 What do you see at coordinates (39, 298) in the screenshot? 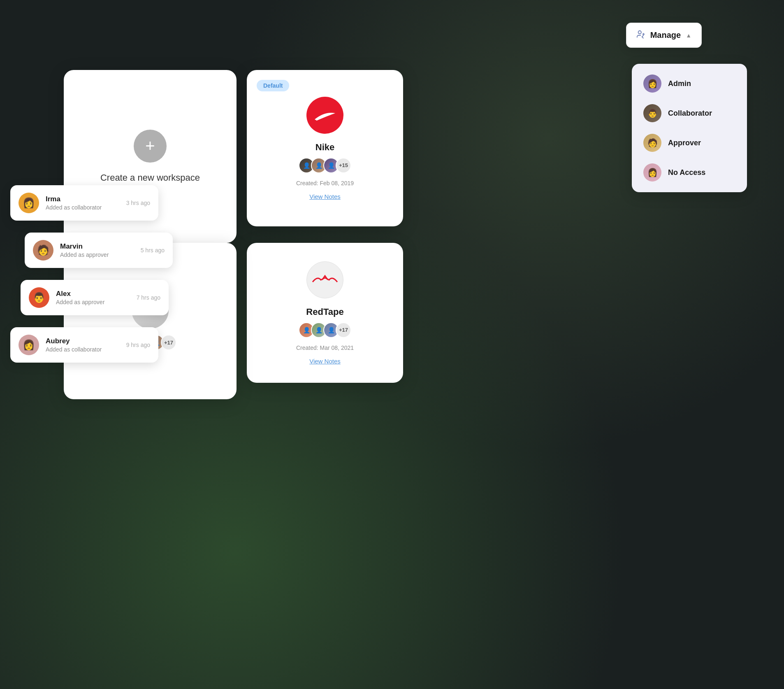
I see `alex-avatar: 👨` at bounding box center [39, 298].